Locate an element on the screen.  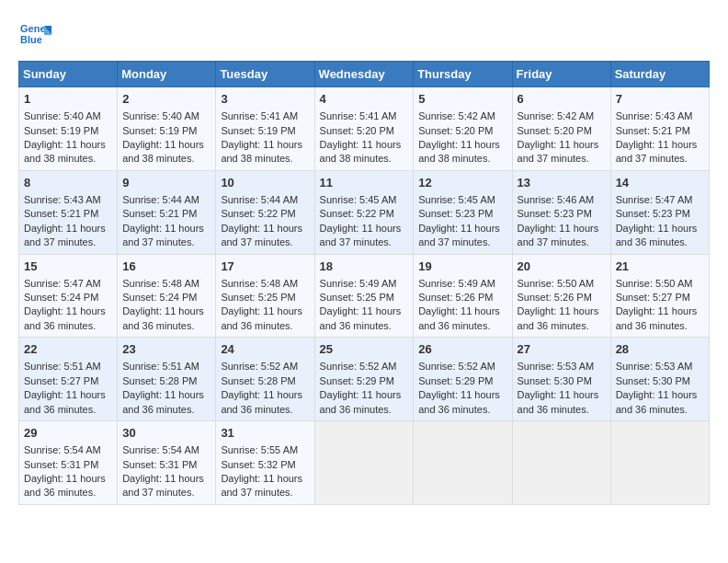
calendar-cell: 30Sunrise: 5:54 AMSunset: 5:31 PMDayligh… is located at coordinates (167, 464).